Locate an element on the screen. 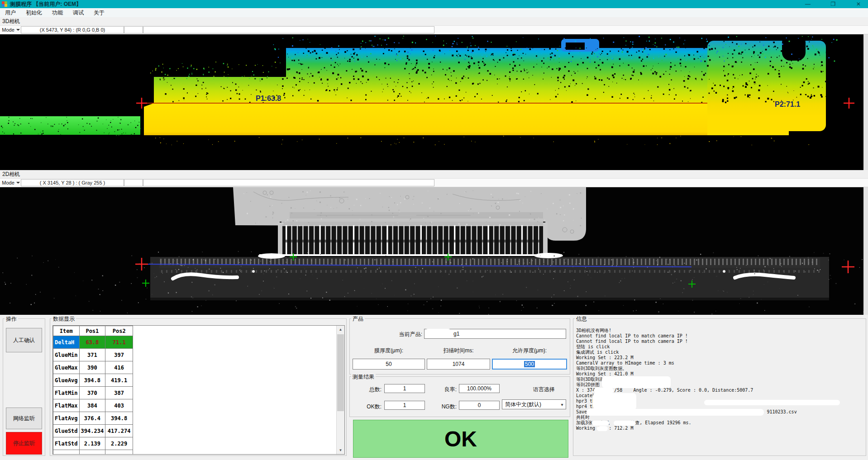  right-block is located at coordinates (767, 86).